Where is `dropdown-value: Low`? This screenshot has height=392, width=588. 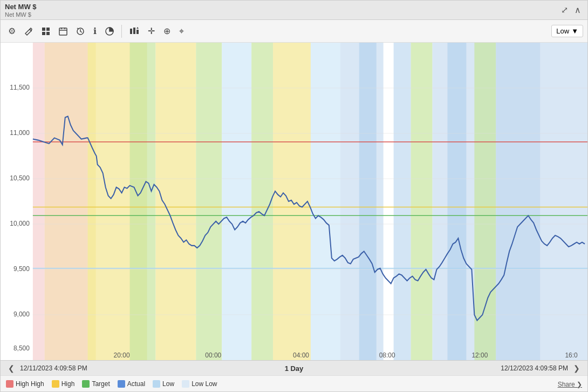 dropdown-value: Low is located at coordinates (563, 31).